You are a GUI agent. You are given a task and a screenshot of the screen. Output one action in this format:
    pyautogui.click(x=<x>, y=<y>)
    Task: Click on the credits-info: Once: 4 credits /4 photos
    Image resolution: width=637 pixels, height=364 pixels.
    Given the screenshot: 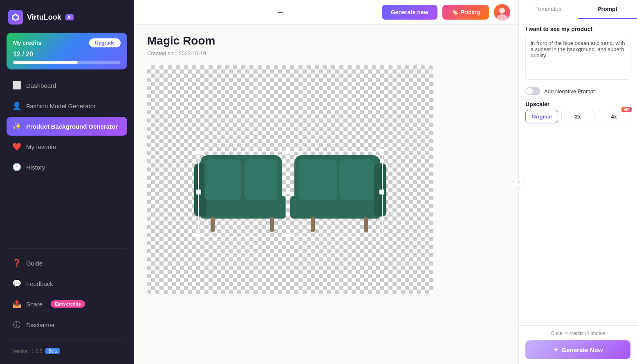 What is the action you would take?
    pyautogui.click(x=578, y=333)
    